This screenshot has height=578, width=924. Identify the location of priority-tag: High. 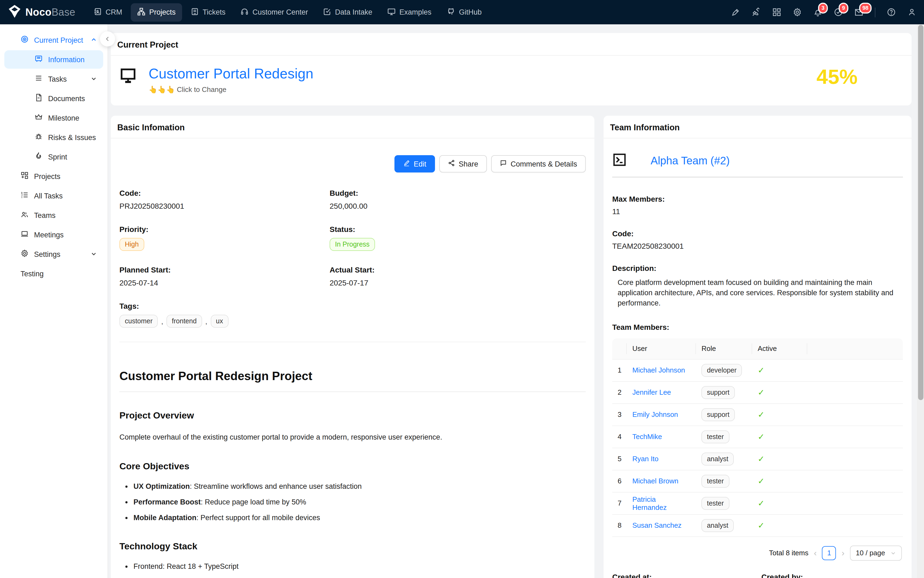
(132, 244).